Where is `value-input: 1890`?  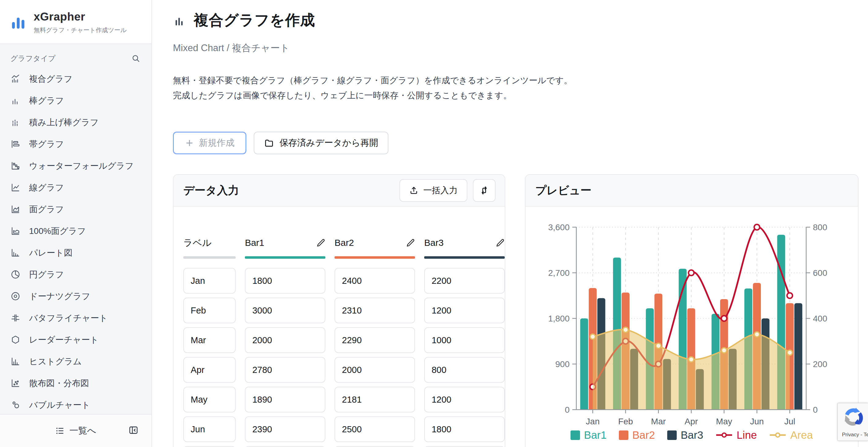 value-input: 1890 is located at coordinates (285, 399).